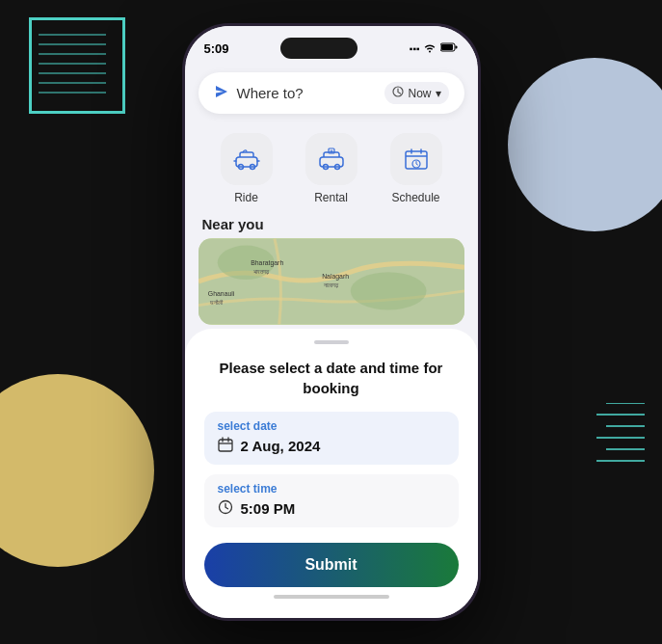 The width and height of the screenshot is (662, 644). Describe the element at coordinates (430, 48) in the screenshot. I see `wifi-icon` at that location.